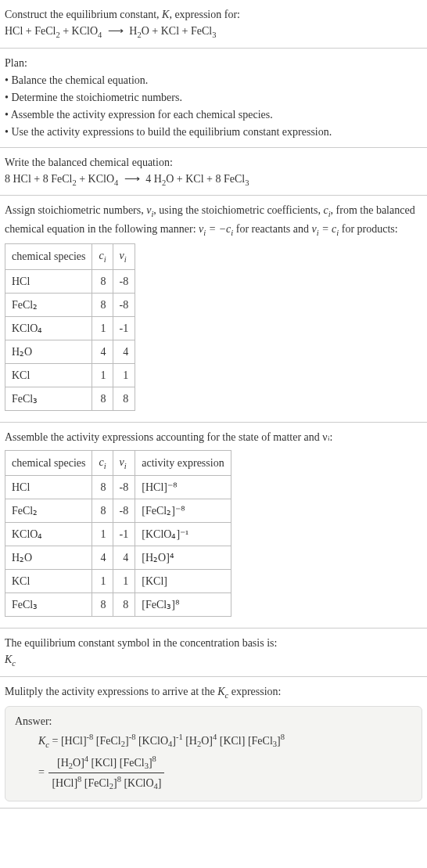 The image size is (427, 868). I want to click on cell-activity: [KCl], so click(183, 582).